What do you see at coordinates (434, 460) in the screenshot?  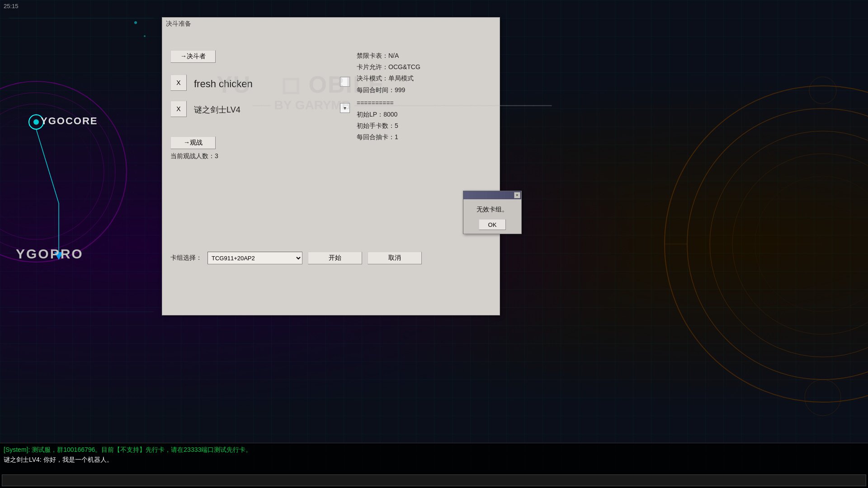 I see `player-chat-line: 谜之剑士LV4: 你好，我是一个机器人。` at bounding box center [434, 460].